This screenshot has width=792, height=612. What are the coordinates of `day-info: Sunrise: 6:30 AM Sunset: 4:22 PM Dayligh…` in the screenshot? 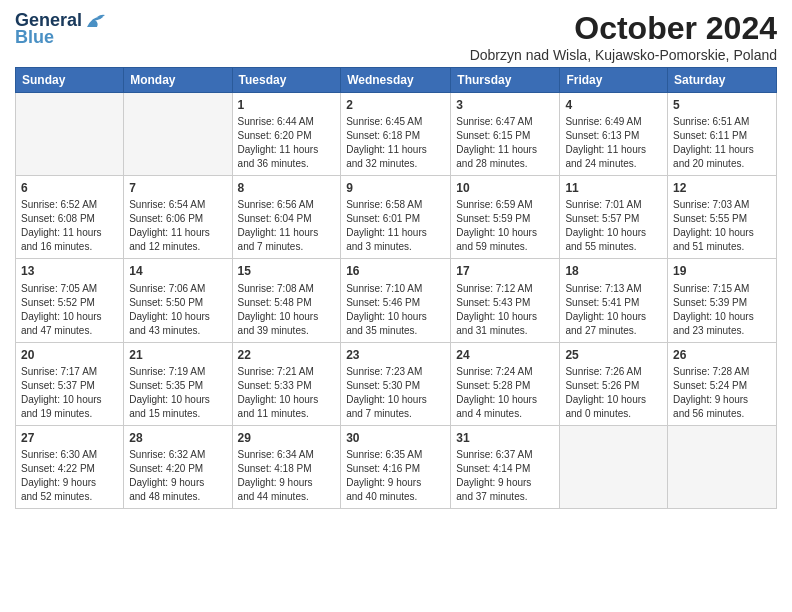 It's located at (70, 476).